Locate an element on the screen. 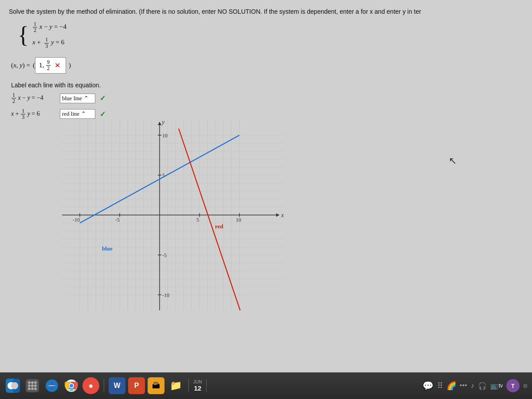 The image size is (532, 399). answer-input-box: 1, 92 ✕ is located at coordinates (51, 66).